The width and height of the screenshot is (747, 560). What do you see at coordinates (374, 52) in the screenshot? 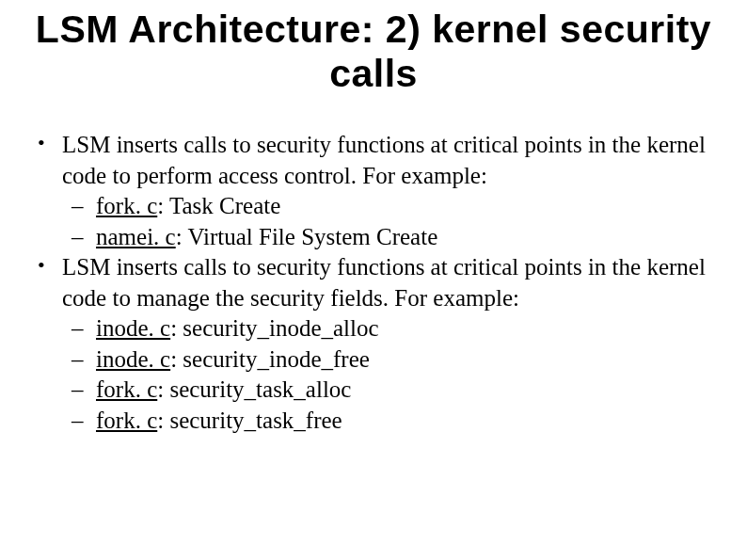
I see `slide-title: LSM Architecture: 2) kernel security cal…` at bounding box center [374, 52].